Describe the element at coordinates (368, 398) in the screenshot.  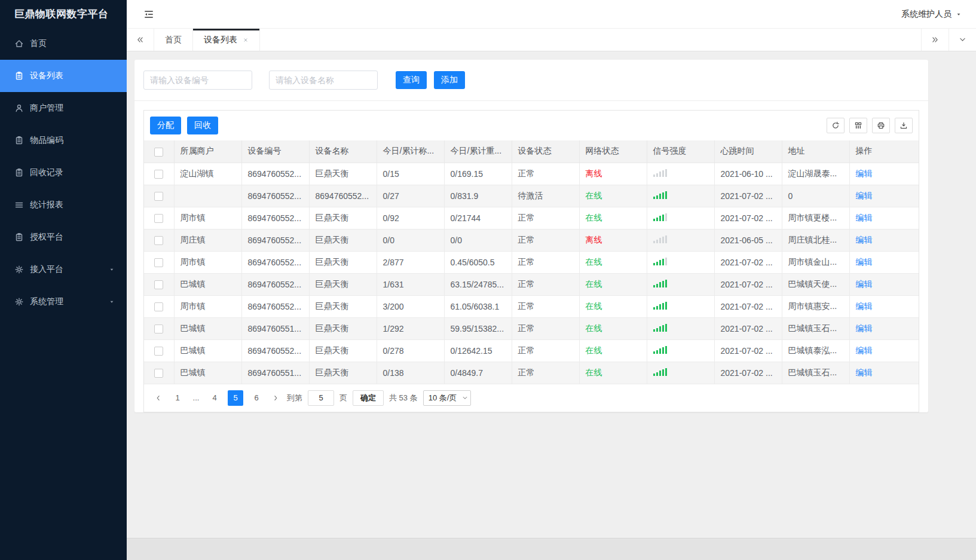
I see `confirm-button: 确定` at that location.